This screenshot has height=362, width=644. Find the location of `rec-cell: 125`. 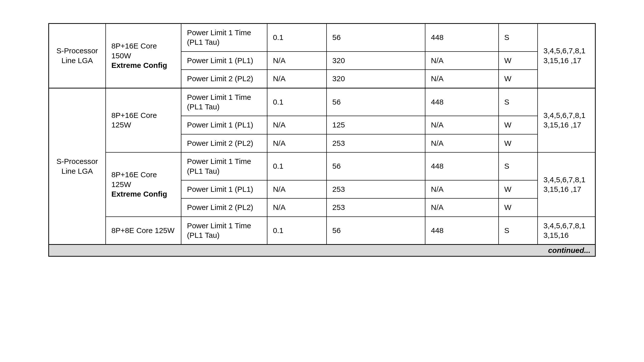

rec-cell: 125 is located at coordinates (376, 125).